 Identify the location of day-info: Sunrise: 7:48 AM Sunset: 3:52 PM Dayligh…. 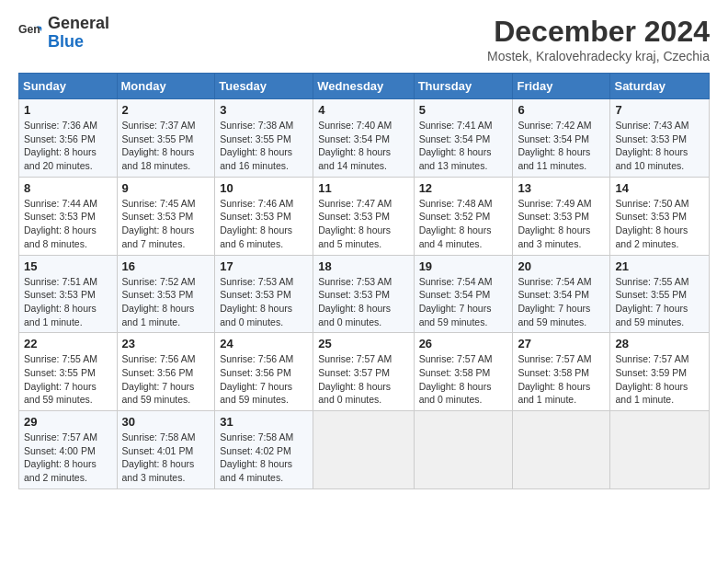
(463, 224).